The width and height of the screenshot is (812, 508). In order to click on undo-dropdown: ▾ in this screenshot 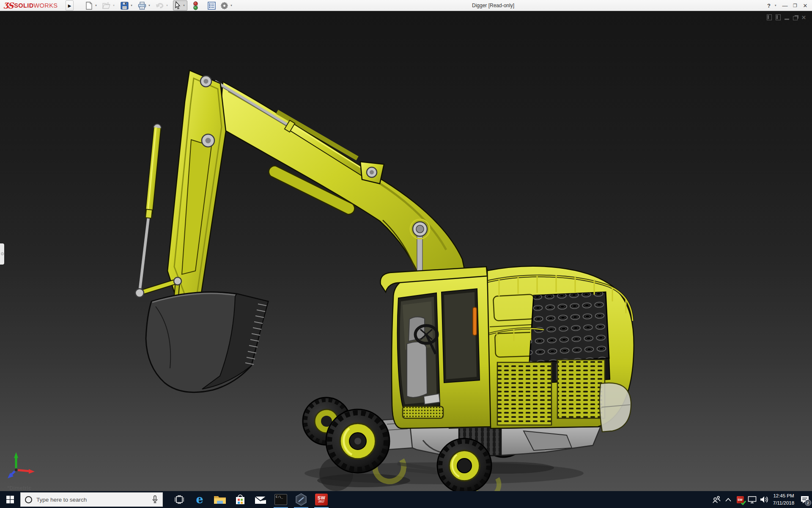, I will do `click(167, 6)`.